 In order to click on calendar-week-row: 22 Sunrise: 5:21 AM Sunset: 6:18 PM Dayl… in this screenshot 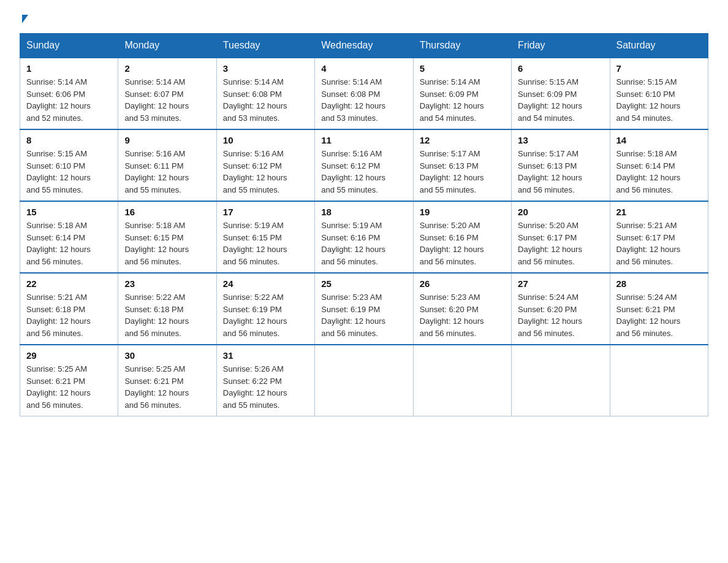, I will do `click(364, 309)`.